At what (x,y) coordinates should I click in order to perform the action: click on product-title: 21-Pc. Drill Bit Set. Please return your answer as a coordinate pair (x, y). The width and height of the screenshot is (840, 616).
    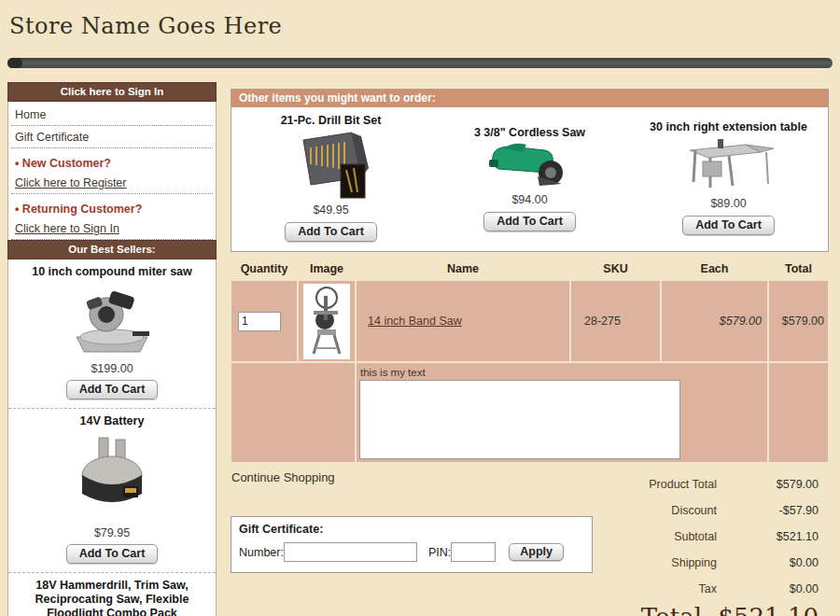
    Looking at the image, I should click on (330, 120).